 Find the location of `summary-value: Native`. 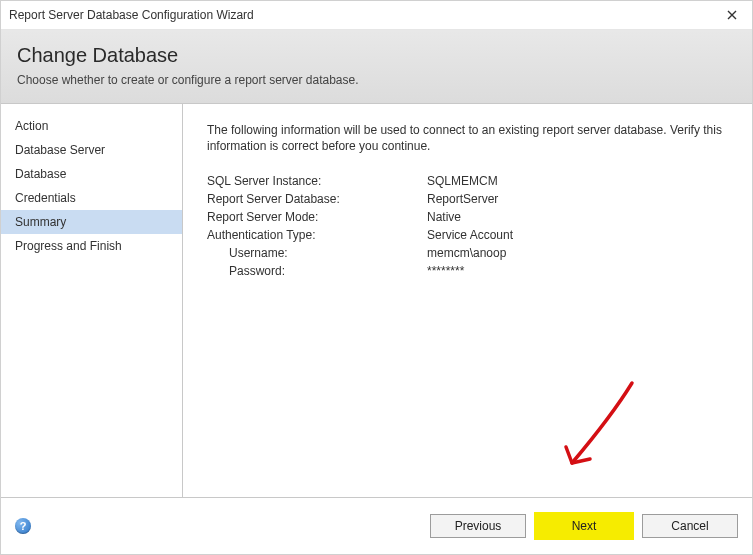

summary-value: Native is located at coordinates (580, 217).